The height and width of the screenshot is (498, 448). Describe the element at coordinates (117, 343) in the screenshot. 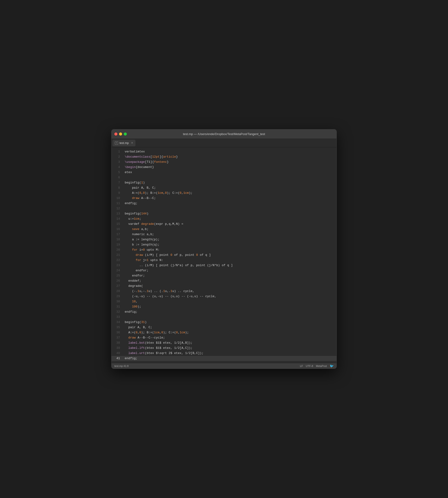

I see `line-num-38: 38` at that location.